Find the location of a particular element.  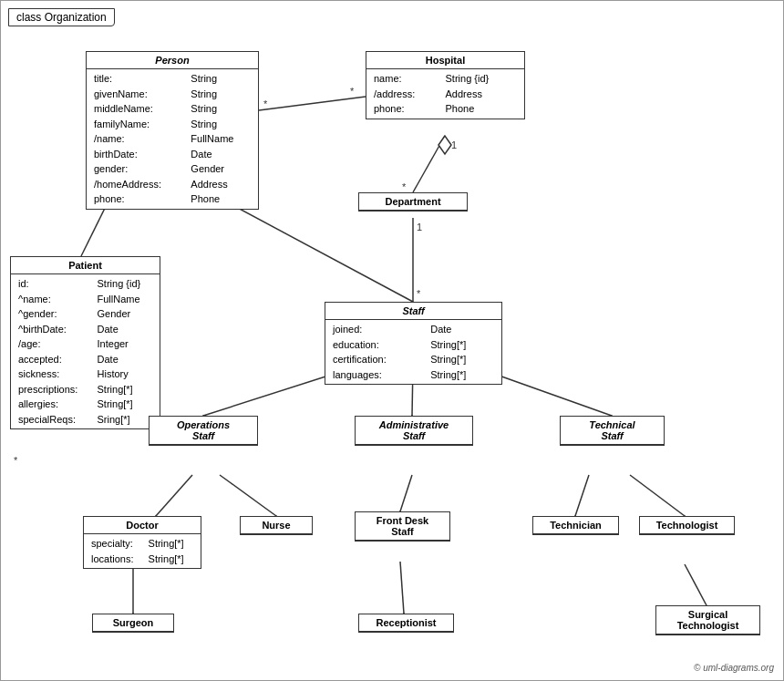

department-header: Department is located at coordinates (413, 202).